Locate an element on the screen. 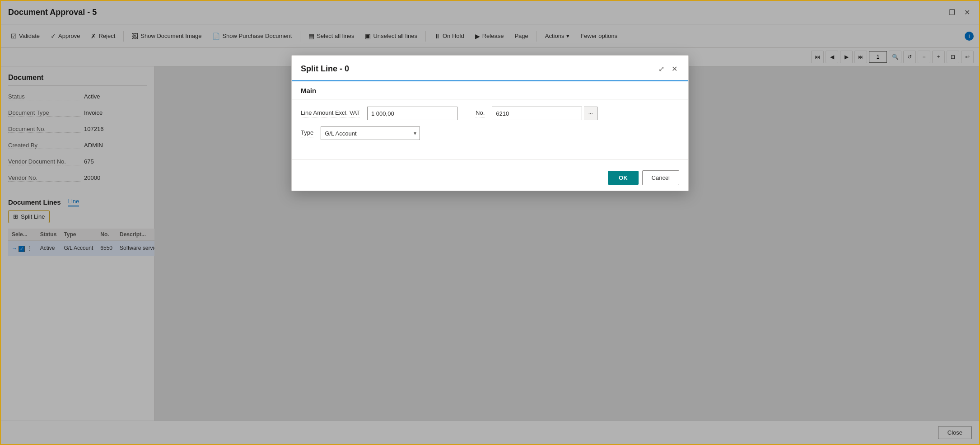 The image size is (980, 445). no-browse-button: ··· is located at coordinates (591, 113).